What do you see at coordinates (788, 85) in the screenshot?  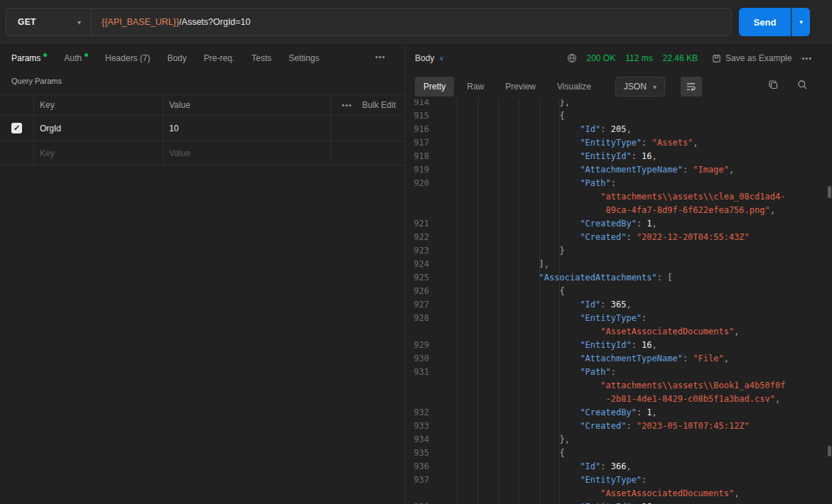 I see `response-toolbar-icons` at bounding box center [788, 85].